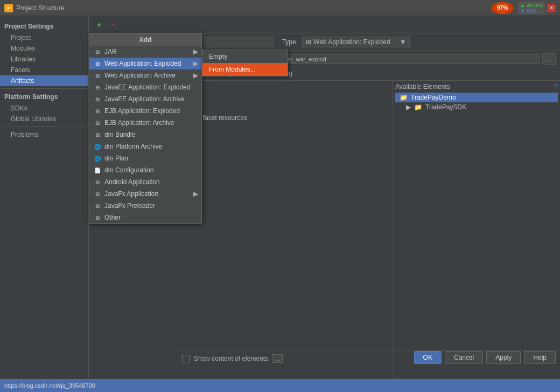 The height and width of the screenshot is (392, 560). What do you see at coordinates (9, 8) in the screenshot?
I see `app-icon: P` at bounding box center [9, 8].